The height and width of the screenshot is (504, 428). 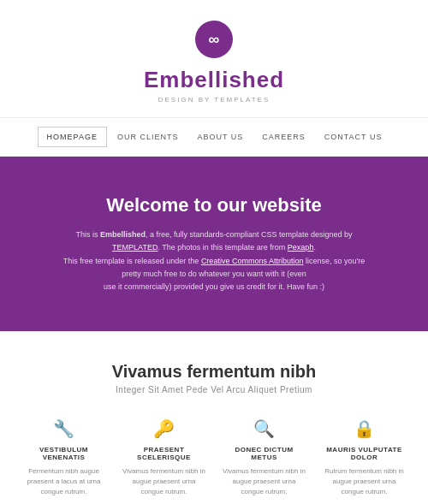 What do you see at coordinates (214, 137) in the screenshot?
I see `main-nav: HOMEPAGE OUR CLIENTS ABOUT US CAREERS CO…` at bounding box center [214, 137].